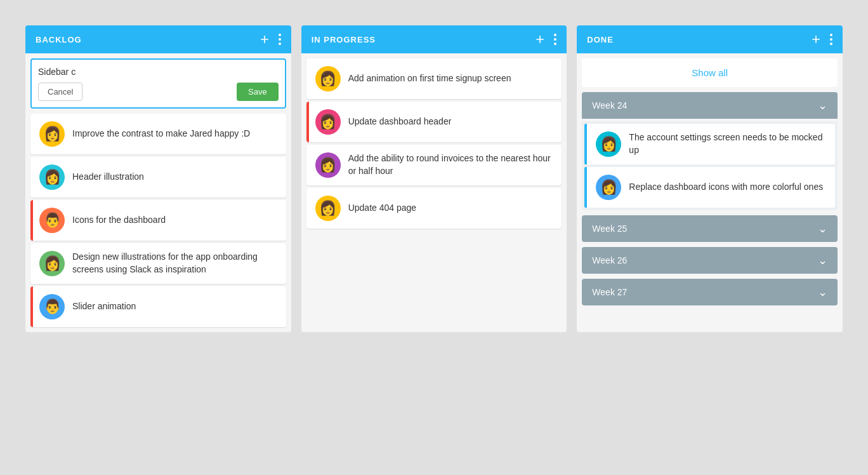 This screenshot has width=868, height=475. Describe the element at coordinates (400, 122) in the screenshot. I see `card-text-ip2: Update dashboard header` at that location.